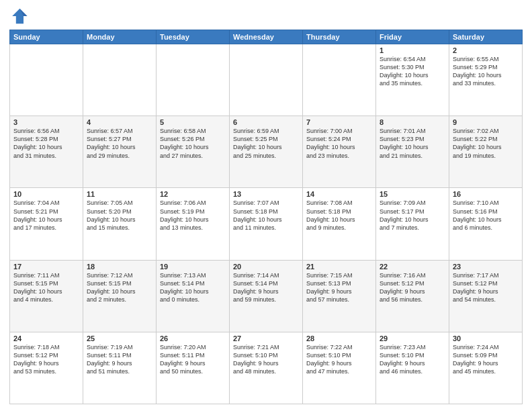 Image resolution: width=532 pixels, height=411 pixels. I want to click on calendar-day-cell: 14Sunrise: 7:08 AM Sunset: 5:18 PM Dayli…, so click(340, 224).